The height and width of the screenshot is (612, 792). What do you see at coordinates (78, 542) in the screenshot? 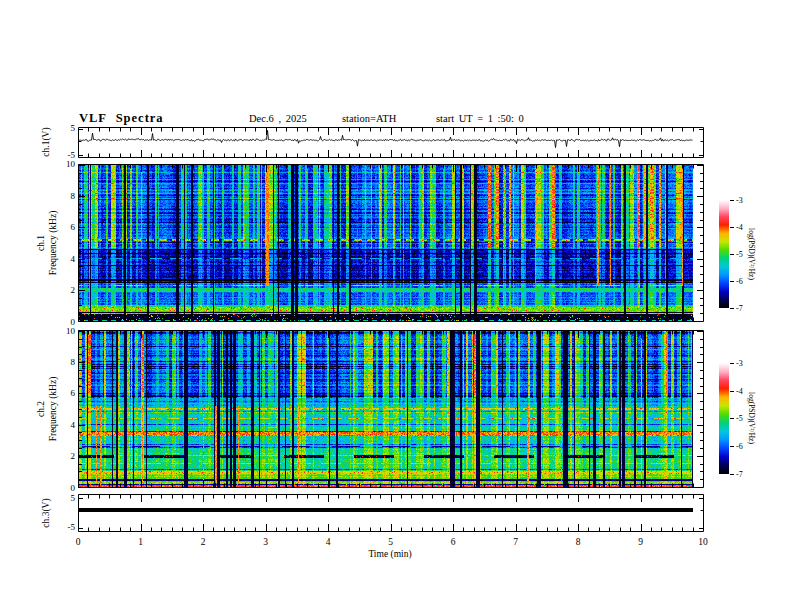
I see `xtick-label: 0` at bounding box center [78, 542].